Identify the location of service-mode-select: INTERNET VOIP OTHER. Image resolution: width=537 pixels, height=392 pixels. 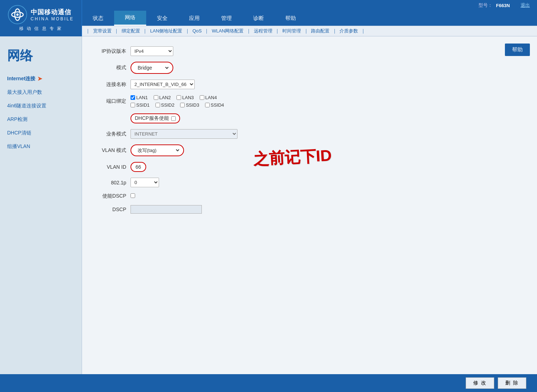
(184, 134).